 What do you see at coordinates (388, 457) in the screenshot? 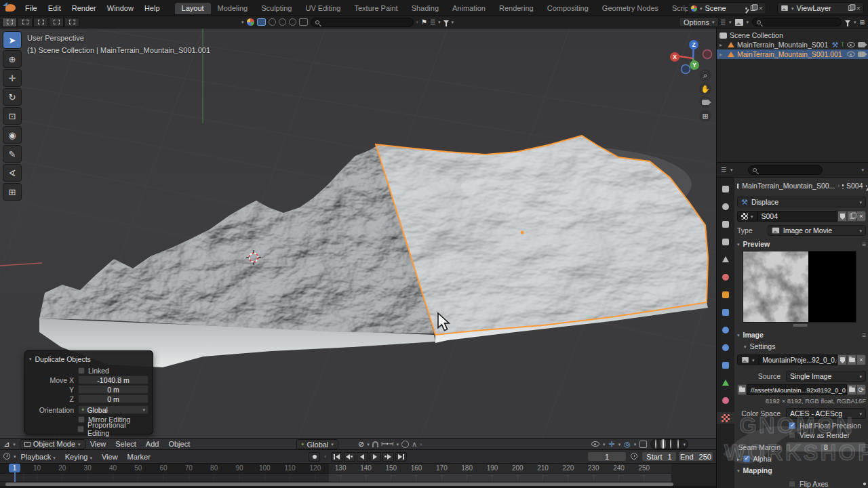
I see `next-keyframe-button` at bounding box center [388, 457].